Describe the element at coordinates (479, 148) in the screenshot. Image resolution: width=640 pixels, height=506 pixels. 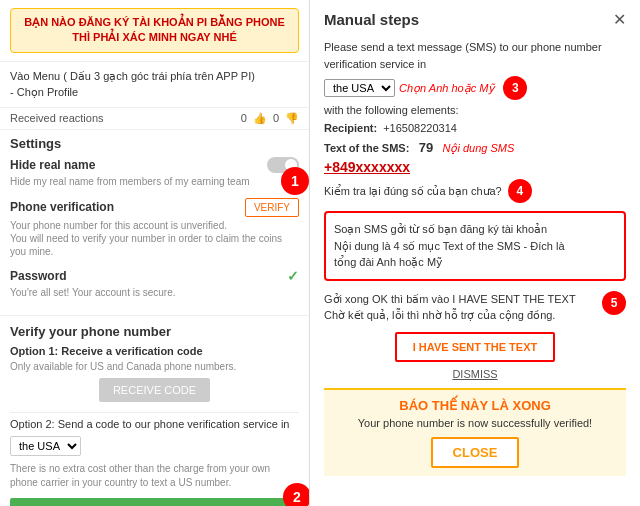
I see `noi-dung-label: Nội dung SMS` at that location.